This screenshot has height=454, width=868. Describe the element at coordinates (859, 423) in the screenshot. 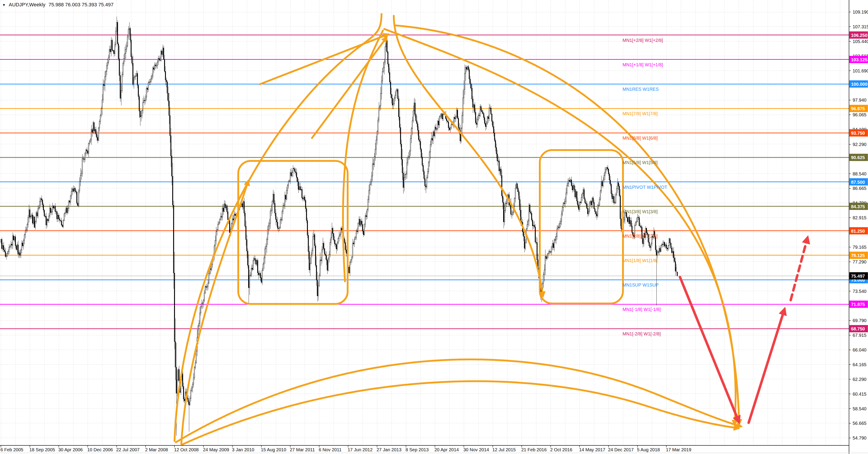

I see `price-tick-label: 56.665` at that location.